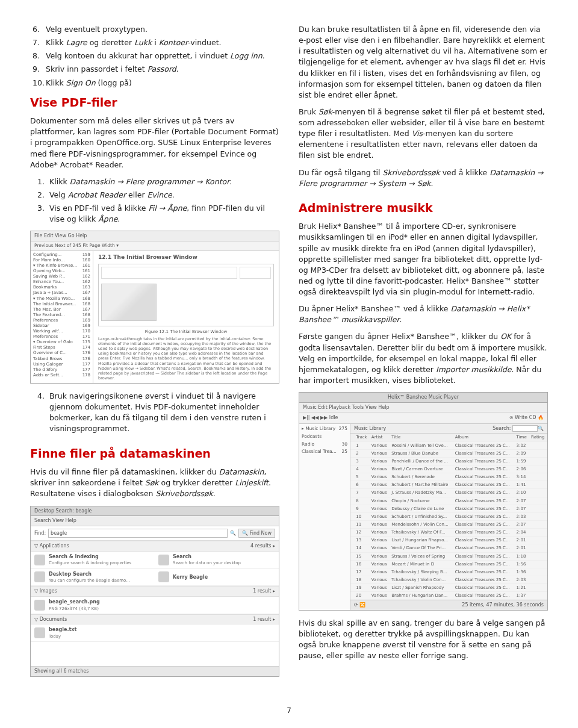 Image resolution: width=578 pixels, height=728 pixels. Describe the element at coordinates (155, 103) in the screenshot. I see `heading-vise-pdf: Vise PDF-filer` at that location.